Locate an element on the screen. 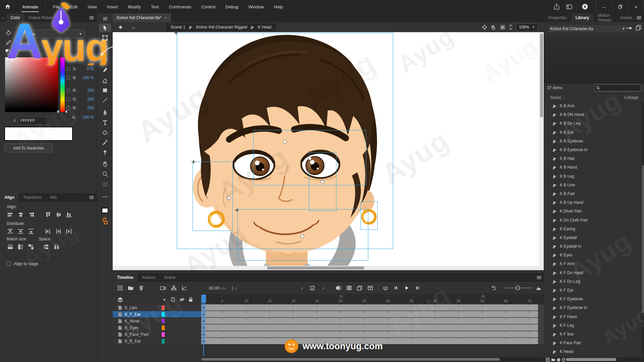 The height and width of the screenshot is (362, 644). library-item: K Head is located at coordinates (593, 352).